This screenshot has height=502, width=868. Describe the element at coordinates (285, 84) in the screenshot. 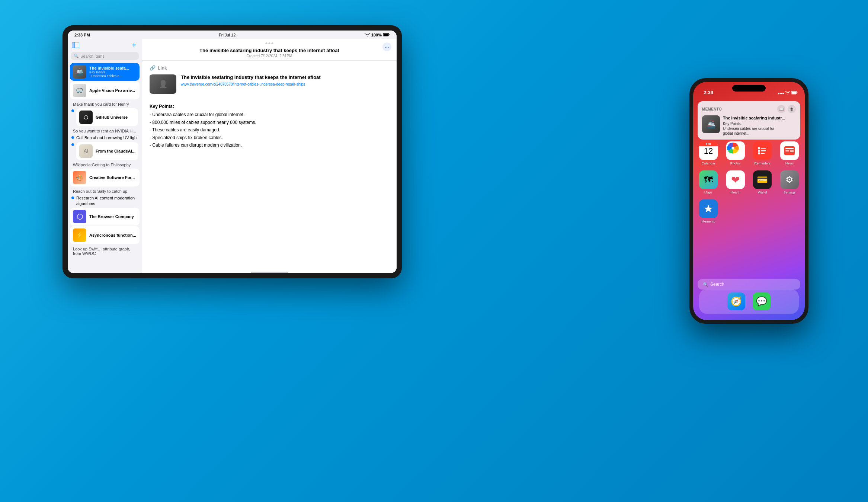

I see `article-info: The invisible seafaring industry that ke…` at that location.